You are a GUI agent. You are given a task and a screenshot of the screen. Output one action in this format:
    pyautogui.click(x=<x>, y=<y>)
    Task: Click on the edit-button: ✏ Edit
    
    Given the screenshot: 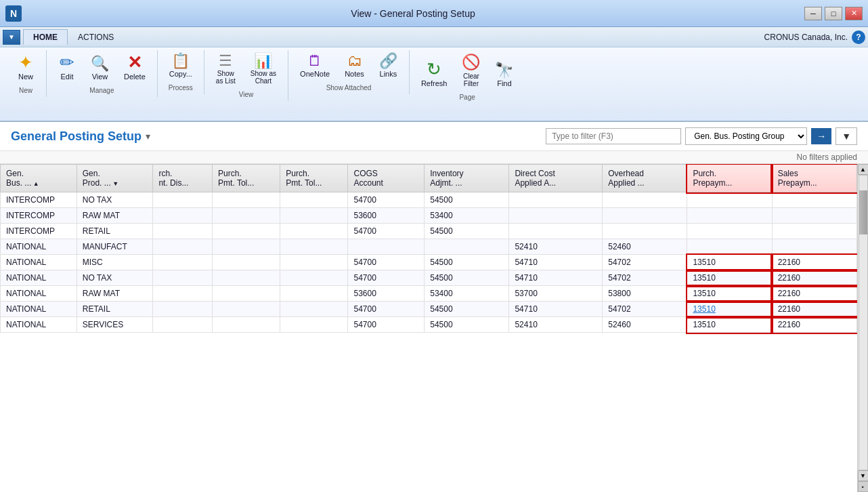 What is the action you would take?
    pyautogui.click(x=67, y=67)
    